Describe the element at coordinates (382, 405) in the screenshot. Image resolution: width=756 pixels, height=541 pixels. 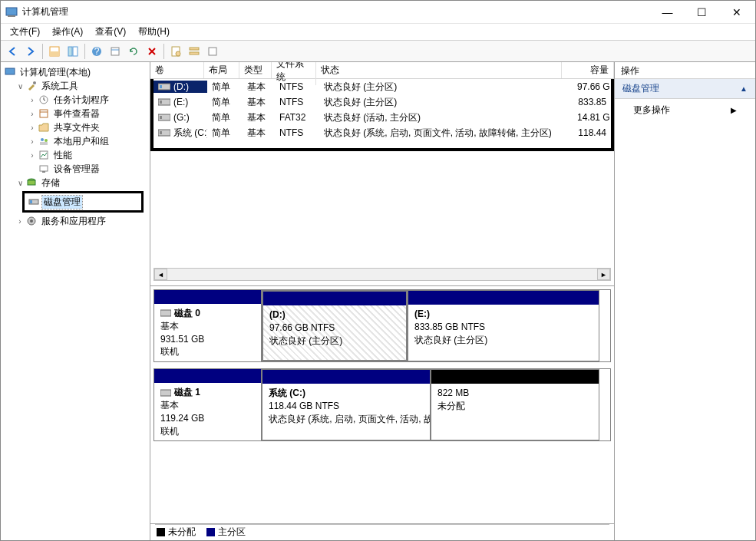
I see `disk-block: 磁盘 1基本119.24 GB联机系统 (C:)118.44 GB NTFS状态…` at that location.